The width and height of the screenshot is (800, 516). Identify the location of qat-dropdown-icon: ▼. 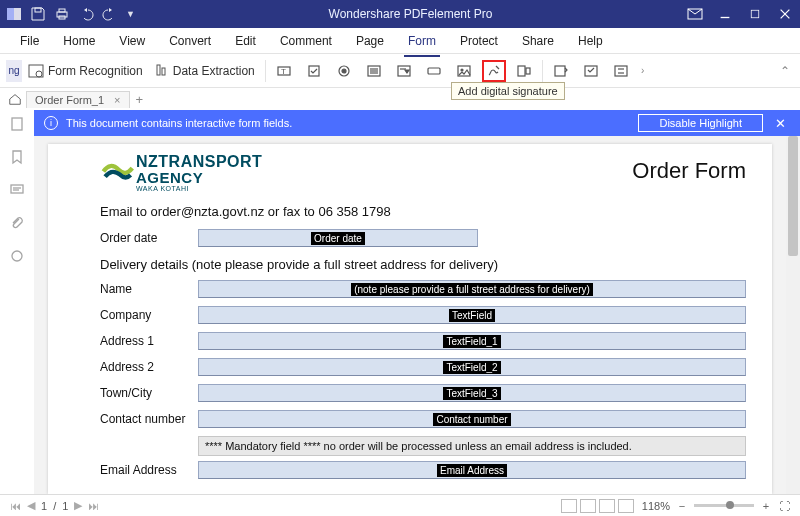
(130, 14).